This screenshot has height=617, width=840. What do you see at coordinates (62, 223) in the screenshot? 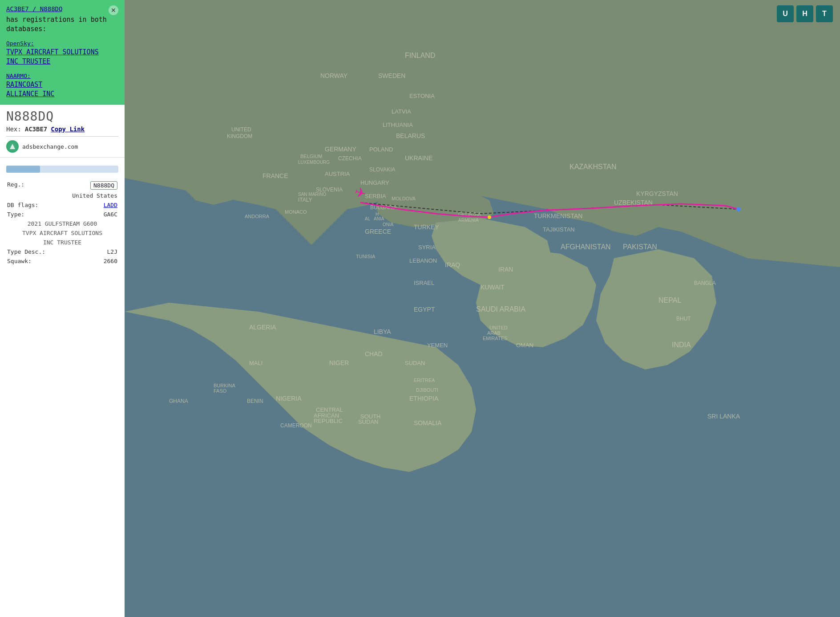
I see `year-model: 2021 GULFSTREAM G600` at bounding box center [62, 223].